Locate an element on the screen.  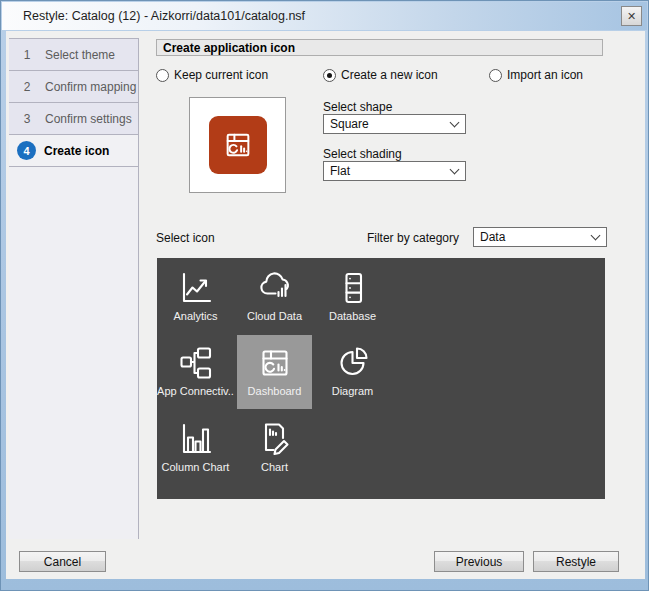
icon-tile-label: Diagram is located at coordinates (353, 391).